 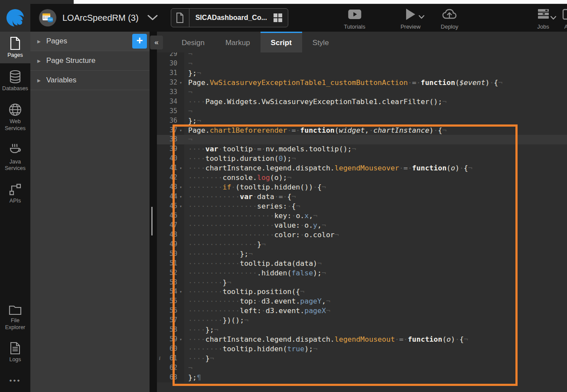 I want to click on add-page-button: +, so click(x=140, y=41).